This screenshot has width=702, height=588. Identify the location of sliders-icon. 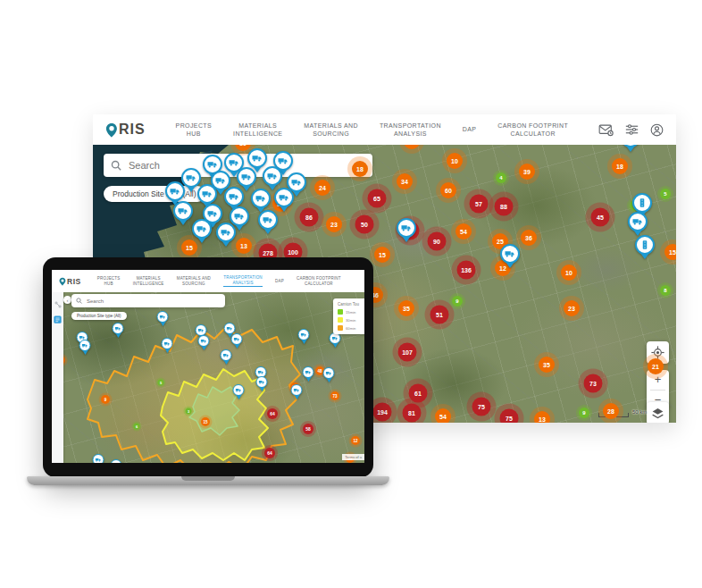
(632, 130).